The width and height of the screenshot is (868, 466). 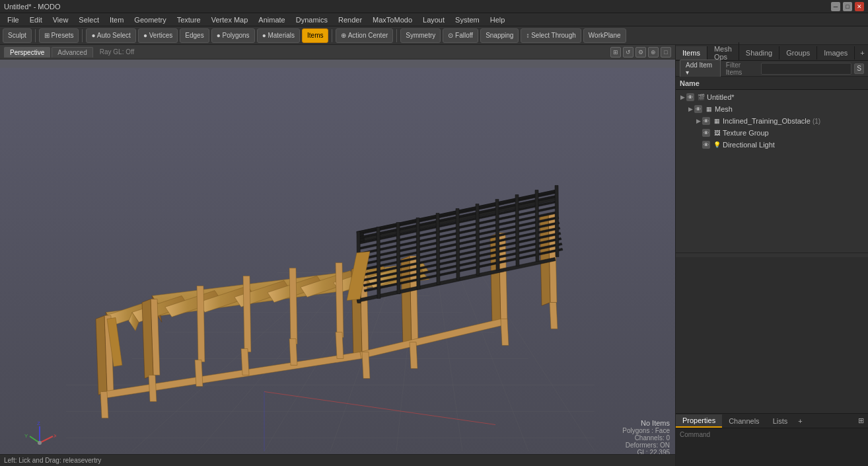 I want to click on items-button: Items, so click(x=315, y=36).